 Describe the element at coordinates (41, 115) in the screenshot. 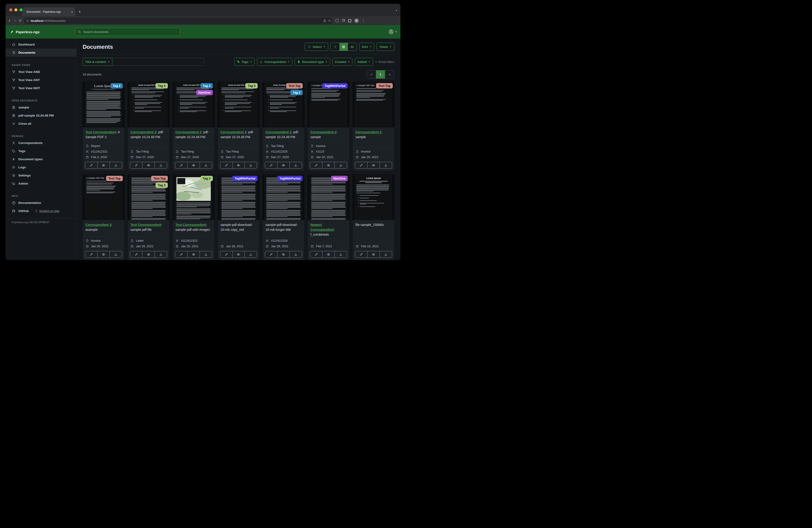

I see `sidebar-item-pdf-sample-10-24-48-pm: pdf-sample 10.24.48 PM` at that location.